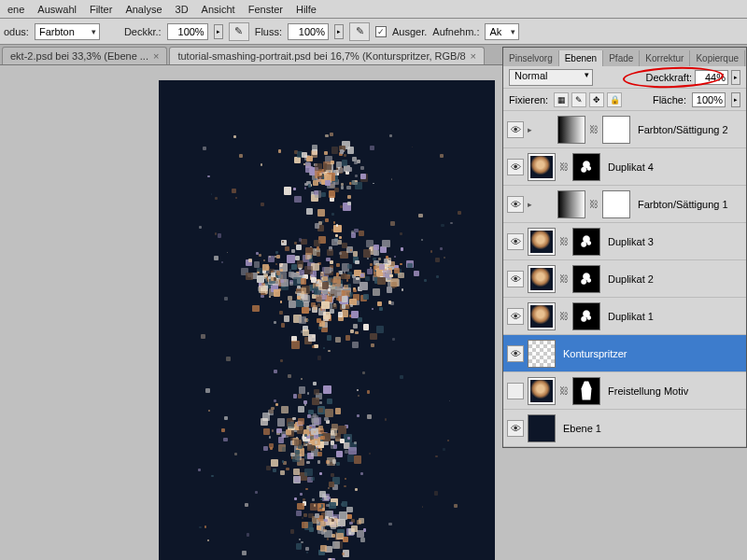 This screenshot has height=560, width=747. I want to click on sample-select: Ak, so click(502, 32).